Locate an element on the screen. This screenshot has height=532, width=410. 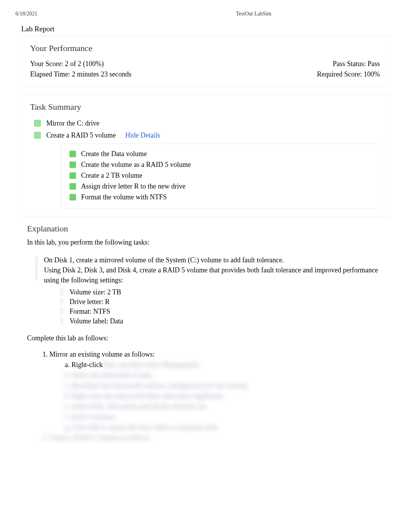
detail-item: Create a 2 TB volume is located at coordinates (221, 176).